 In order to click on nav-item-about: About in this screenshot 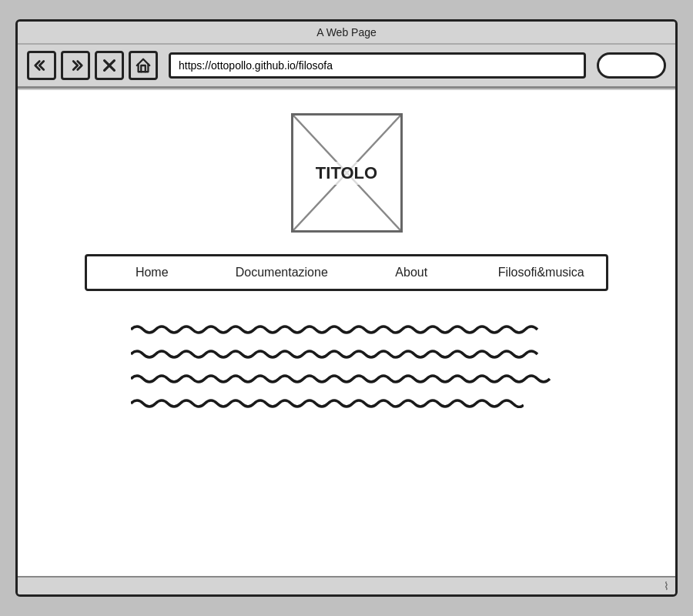, I will do `click(411, 273)`.